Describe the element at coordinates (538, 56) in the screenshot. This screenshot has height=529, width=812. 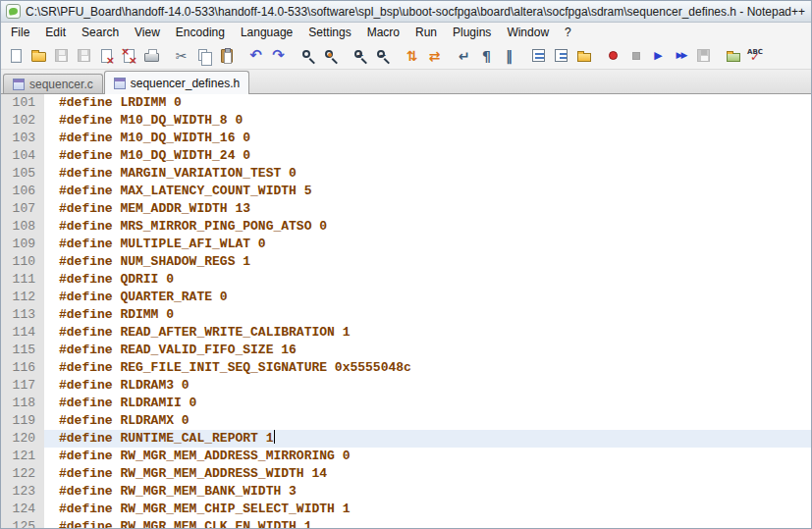
I see `doc-map-icon` at that location.